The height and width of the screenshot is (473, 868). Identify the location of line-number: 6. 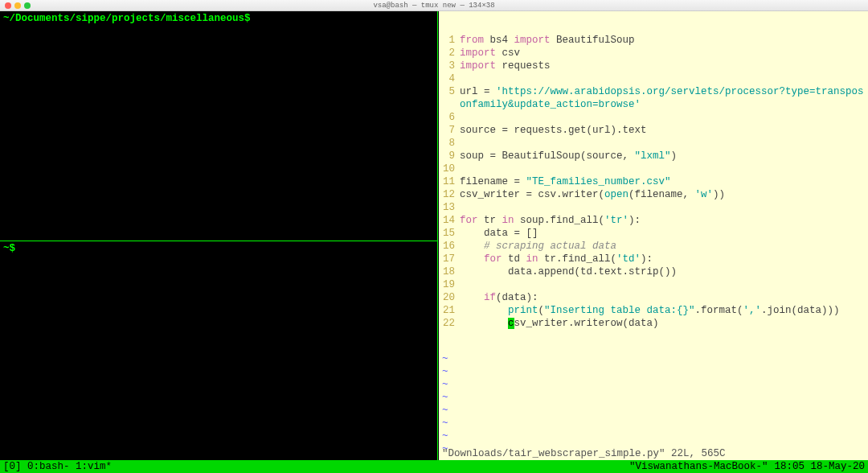
(449, 117).